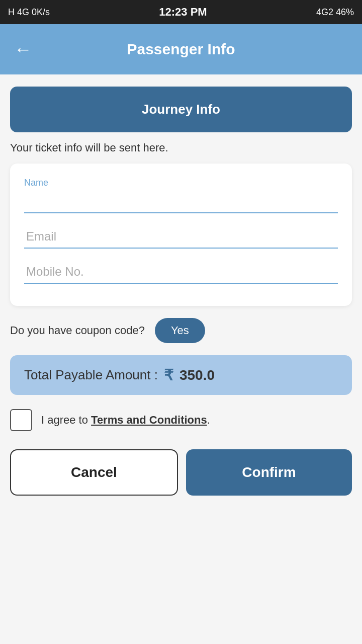  I want to click on name-field-group: Name, so click(181, 195).